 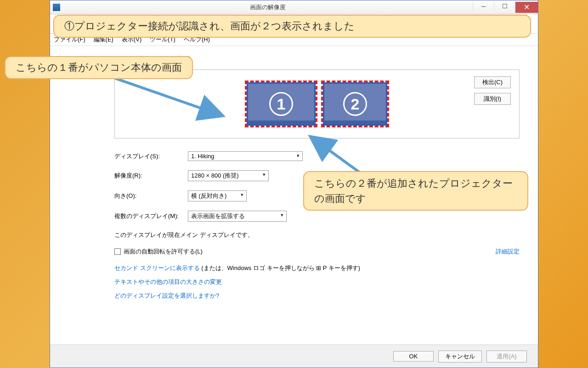 I want to click on minimize-button: ─, so click(x=483, y=6).